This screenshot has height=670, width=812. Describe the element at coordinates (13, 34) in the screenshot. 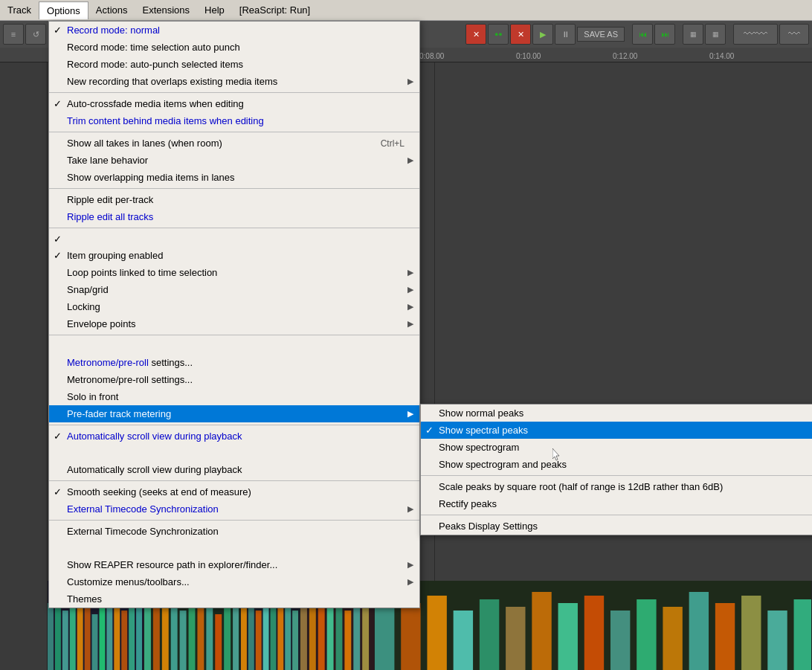

I see `toolbar-icon-1: ≡` at that location.